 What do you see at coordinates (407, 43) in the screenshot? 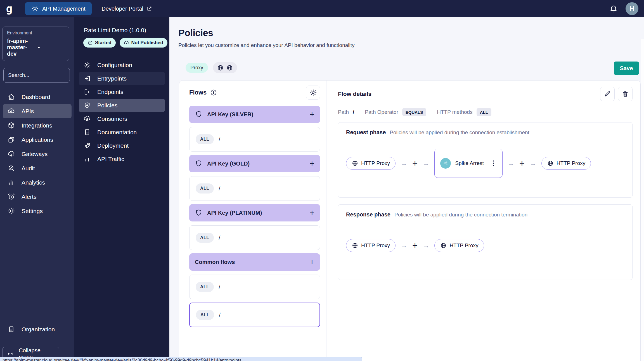
I see `page-subtitle: Policies let you customize and enhance y…` at bounding box center [407, 43].